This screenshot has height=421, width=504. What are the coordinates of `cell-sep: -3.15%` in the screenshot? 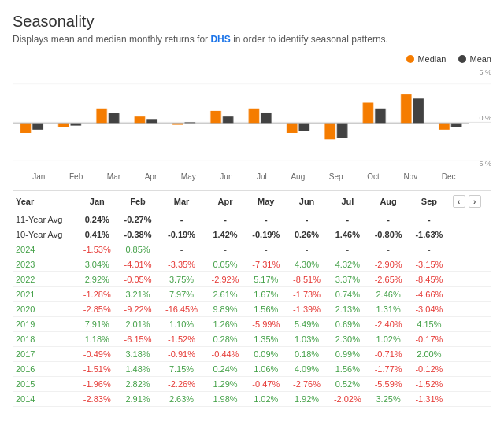 It's located at (429, 264).